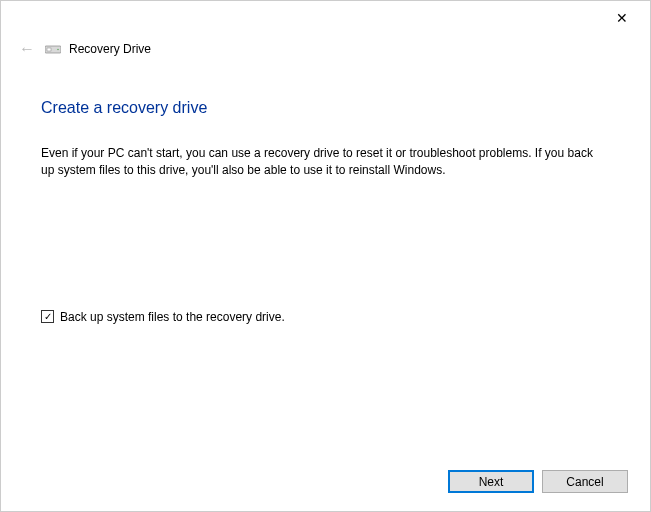  I want to click on close-button: ✕, so click(622, 18).